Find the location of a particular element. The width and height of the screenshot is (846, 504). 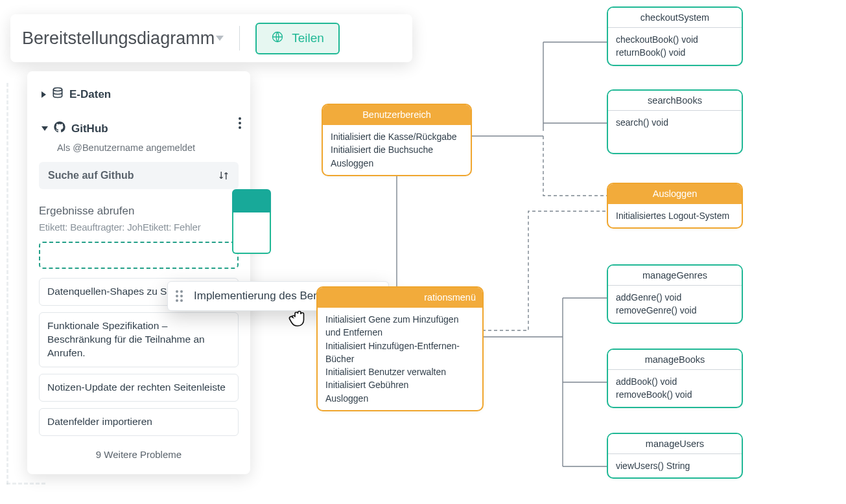

diagram-node-benutzerbereich: Benutzerbereich Initialisiert die Kasse/… is located at coordinates (397, 140).